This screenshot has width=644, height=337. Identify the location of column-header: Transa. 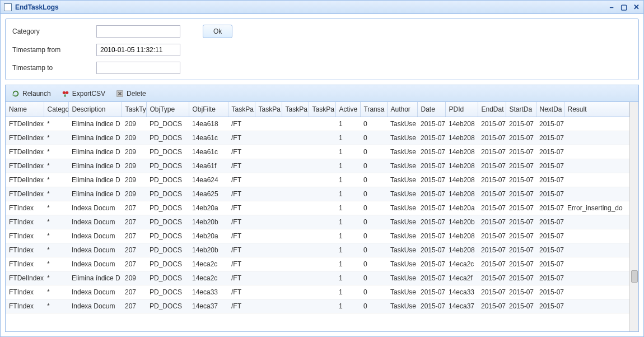
(374, 110).